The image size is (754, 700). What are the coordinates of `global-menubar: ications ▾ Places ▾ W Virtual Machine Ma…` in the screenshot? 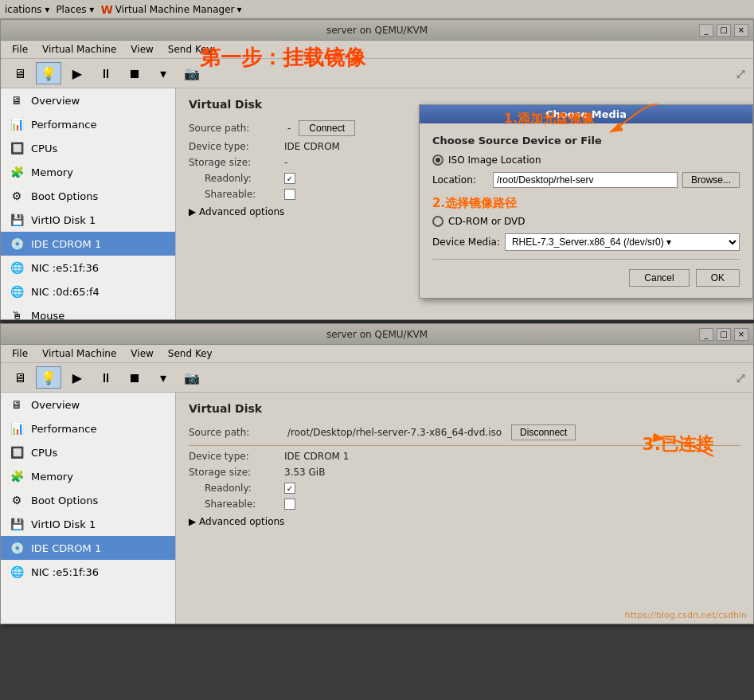 It's located at (377, 10).